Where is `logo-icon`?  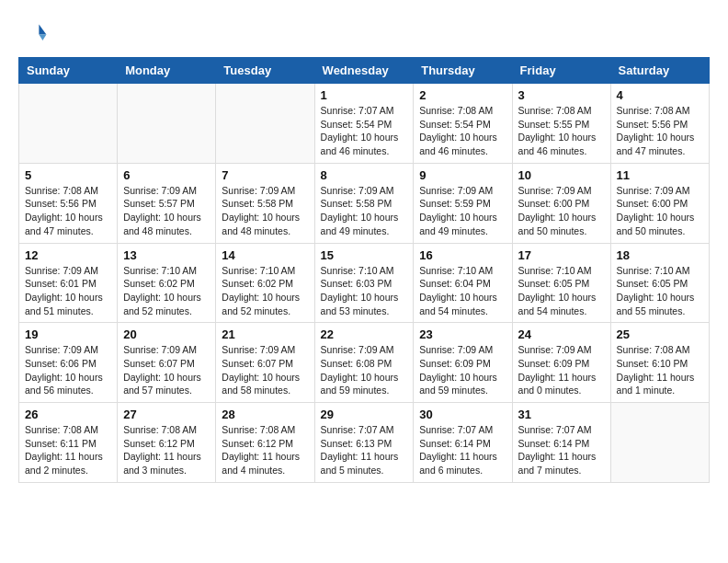
logo-icon is located at coordinates (33, 33).